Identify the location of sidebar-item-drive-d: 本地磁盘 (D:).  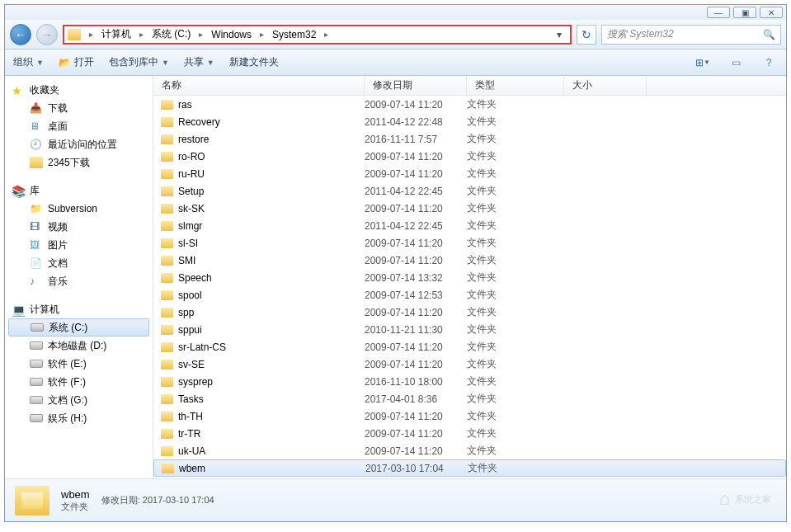
(79, 346).